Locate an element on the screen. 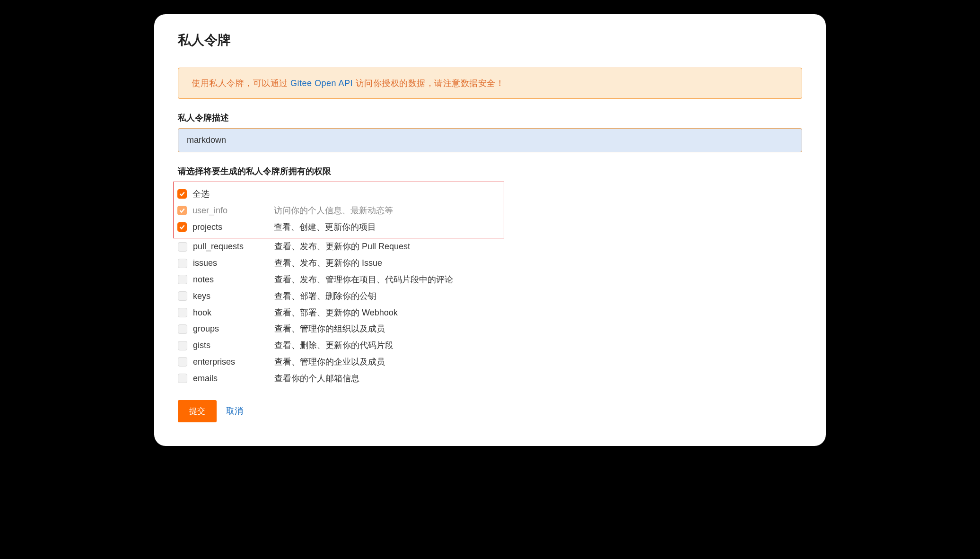 The width and height of the screenshot is (980, 559). perm-keys-desc: 查看、部署、删除你的公钥 is located at coordinates (325, 296).